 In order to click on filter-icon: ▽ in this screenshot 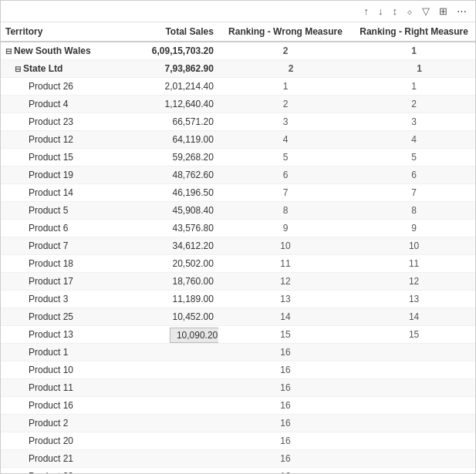, I will do `click(426, 11)`.